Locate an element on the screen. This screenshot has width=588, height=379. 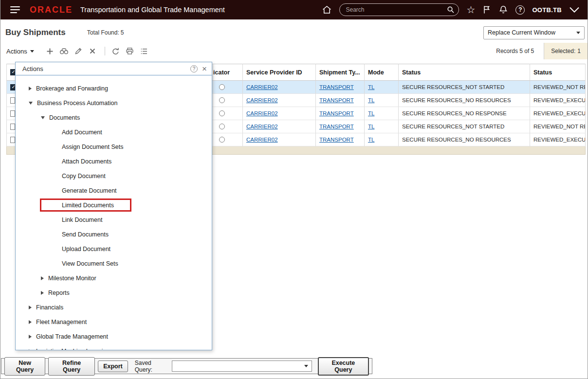
tree-item-label: View Document Sets is located at coordinates (90, 264).